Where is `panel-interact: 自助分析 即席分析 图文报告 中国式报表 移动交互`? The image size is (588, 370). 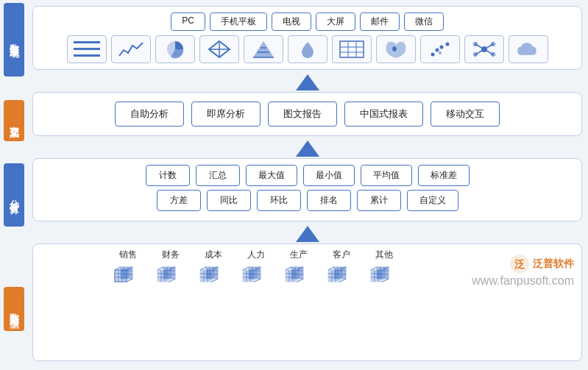
panel-interact: 自助分析 即席分析 图文报告 中国式报表 移动交互 is located at coordinates (308, 114).